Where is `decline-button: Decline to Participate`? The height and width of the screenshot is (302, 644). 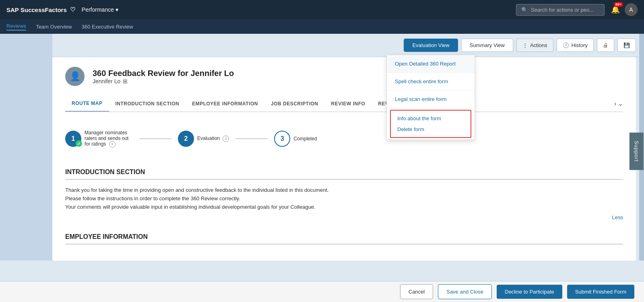
decline-button: Decline to Participate is located at coordinates (530, 292).